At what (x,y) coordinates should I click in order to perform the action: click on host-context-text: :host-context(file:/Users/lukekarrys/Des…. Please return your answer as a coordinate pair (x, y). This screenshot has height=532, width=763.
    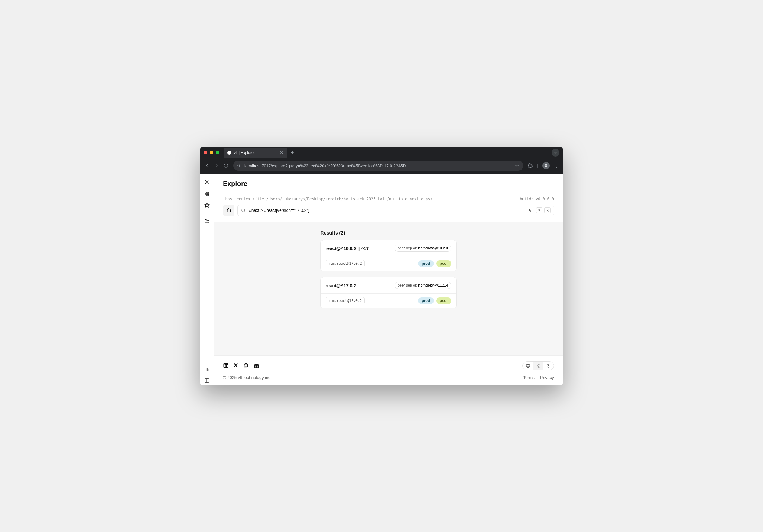
    Looking at the image, I should click on (328, 199).